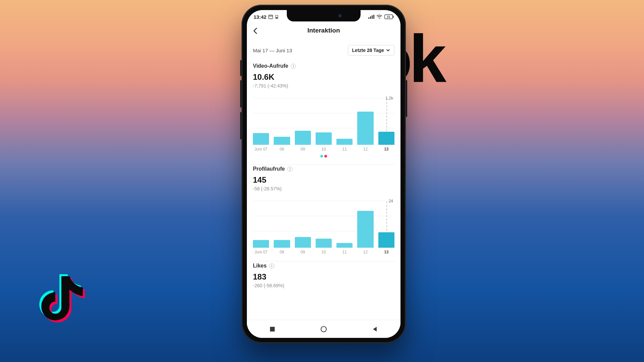 This screenshot has width=644, height=362. I want to click on chart-video-views: 1.2k, so click(324, 121).